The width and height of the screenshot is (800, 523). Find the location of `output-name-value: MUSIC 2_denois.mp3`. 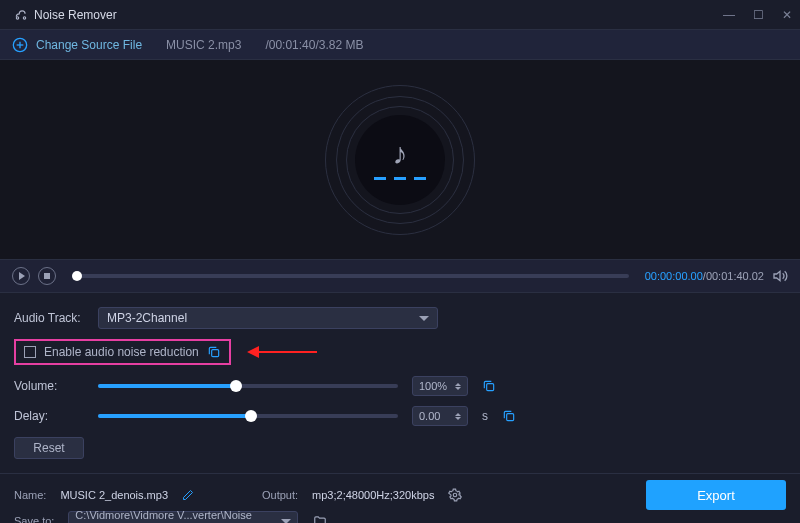

output-name-value: MUSIC 2_denois.mp3 is located at coordinates (114, 495).